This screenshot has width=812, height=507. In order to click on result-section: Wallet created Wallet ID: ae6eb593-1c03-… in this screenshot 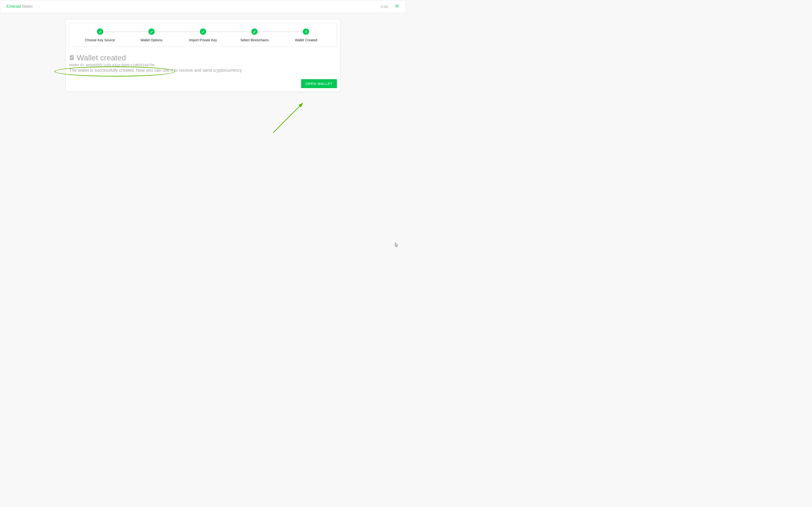, I will do `click(203, 71)`.